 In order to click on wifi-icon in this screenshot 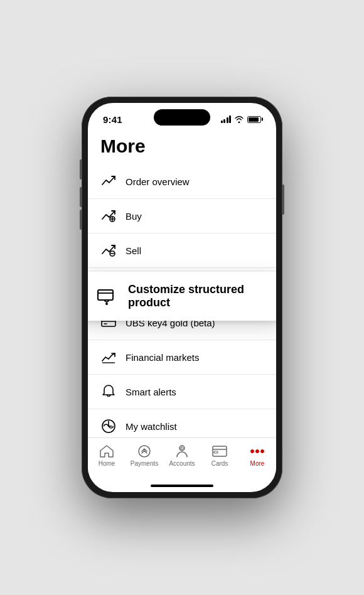, I will do `click(239, 119)`.